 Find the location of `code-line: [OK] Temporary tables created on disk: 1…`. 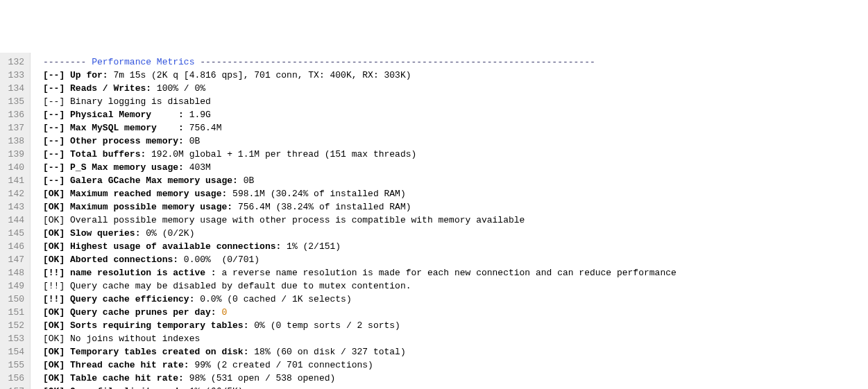

code-line: [OK] Temporary tables created on disk: 1… is located at coordinates (359, 352).